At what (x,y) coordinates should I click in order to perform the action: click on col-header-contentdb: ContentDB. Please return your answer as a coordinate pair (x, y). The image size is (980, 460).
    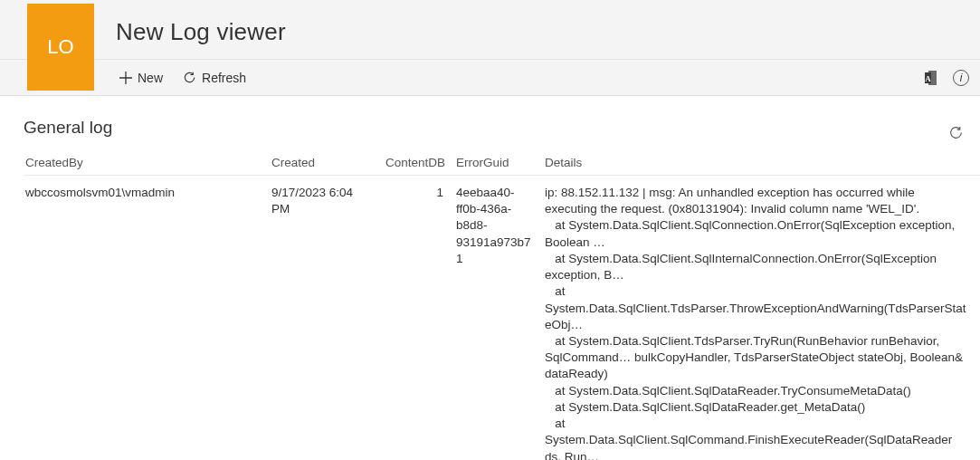
    Looking at the image, I should click on (419, 163).